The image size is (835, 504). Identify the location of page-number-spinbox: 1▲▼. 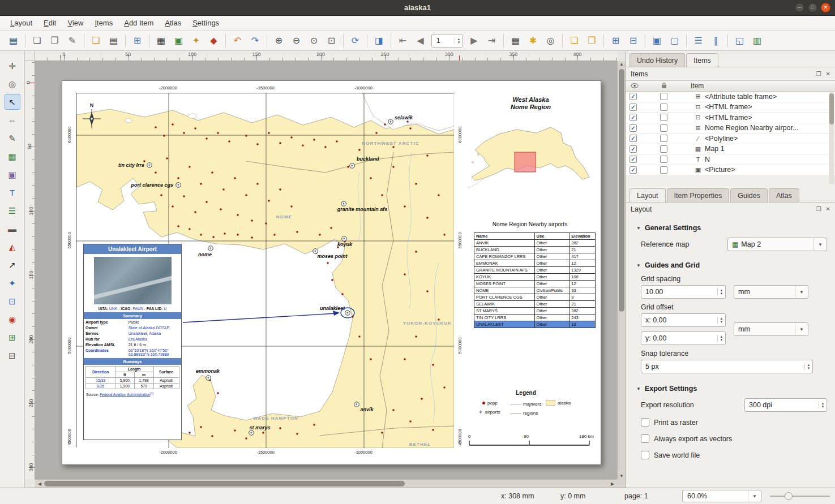
(447, 41).